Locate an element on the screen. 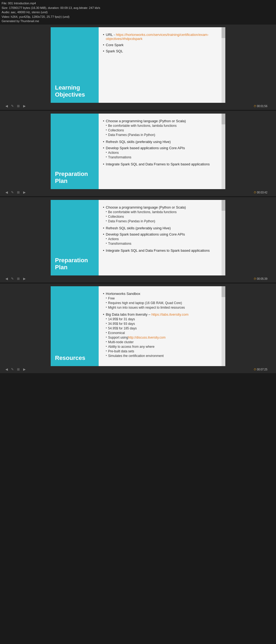 This screenshot has width=276, height=644. file-info: File: 001 Introduction.mp4 Size: 1709017… is located at coordinates (138, 12).